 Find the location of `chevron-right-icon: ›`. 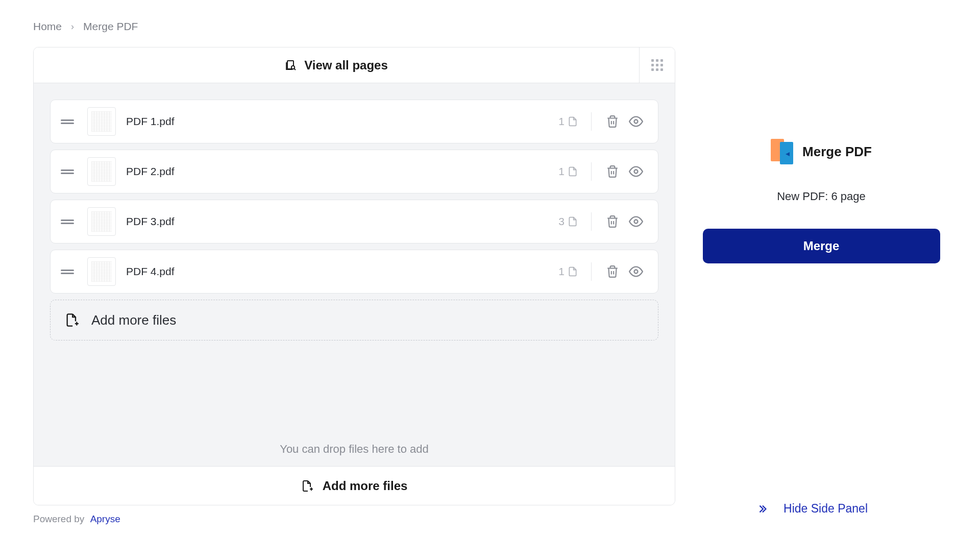

chevron-right-icon: › is located at coordinates (72, 27).